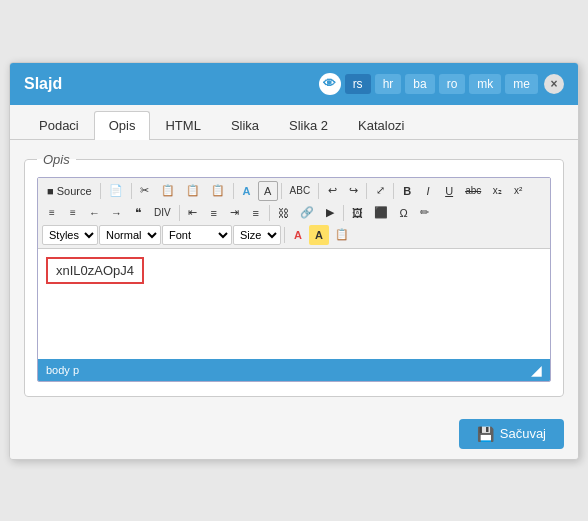 The width and height of the screenshot is (588, 521). Describe the element at coordinates (485, 84) in the screenshot. I see `lang-btn-mk: mk` at that location.